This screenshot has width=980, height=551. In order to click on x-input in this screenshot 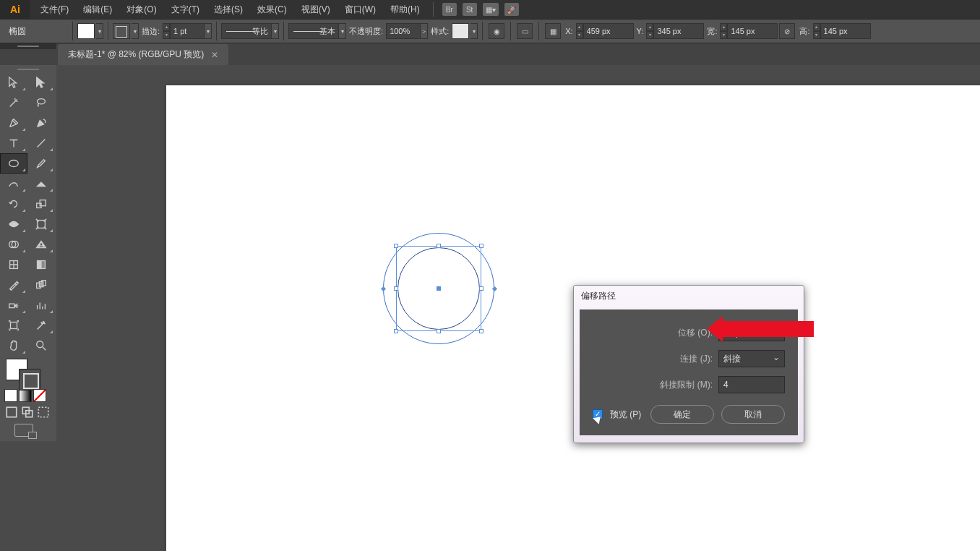, I will do `click(609, 31)`.